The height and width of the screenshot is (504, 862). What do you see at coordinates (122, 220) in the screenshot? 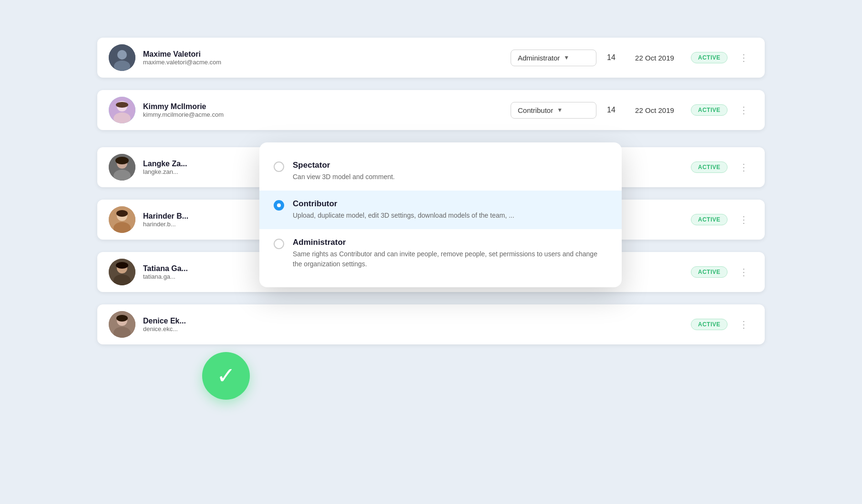
I see `avatar-harinder` at bounding box center [122, 220].